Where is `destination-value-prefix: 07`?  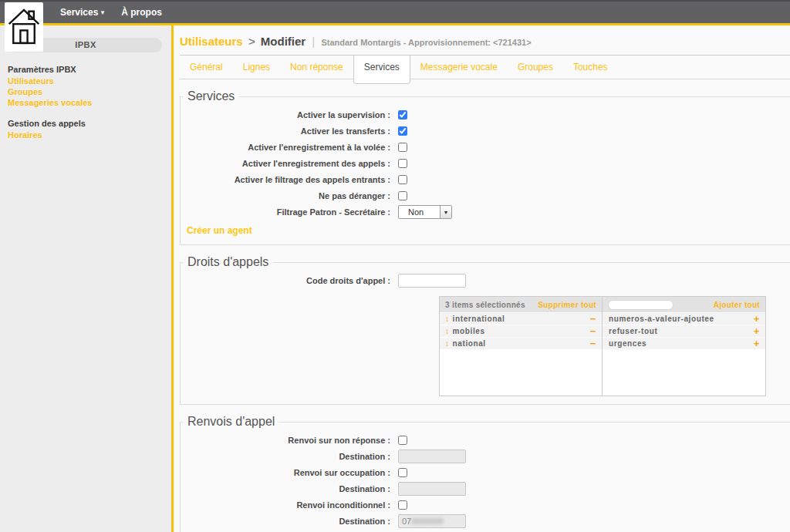
destination-value-prefix: 07 is located at coordinates (407, 521).